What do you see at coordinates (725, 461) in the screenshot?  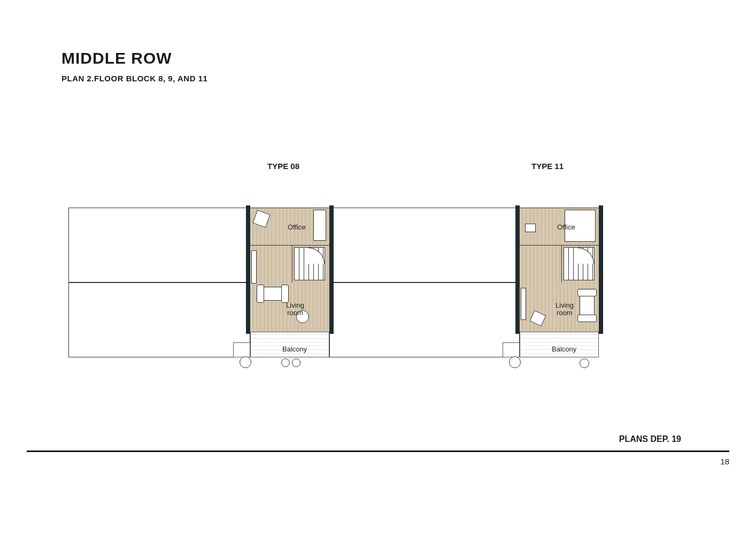 I see `page-number: 18` at bounding box center [725, 461].